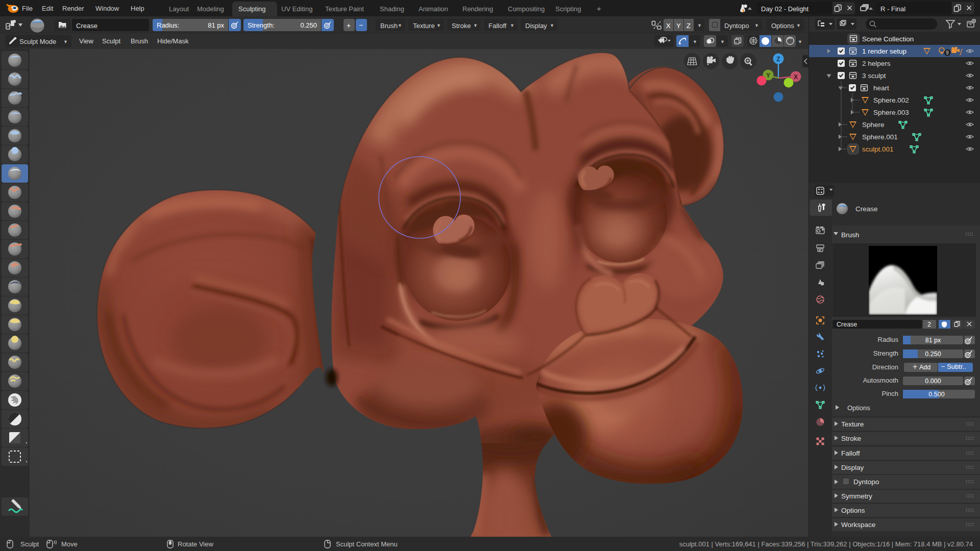 The width and height of the screenshot is (980, 551). Describe the element at coordinates (852, 424) in the screenshot. I see `svg-text: Texture` at that location.